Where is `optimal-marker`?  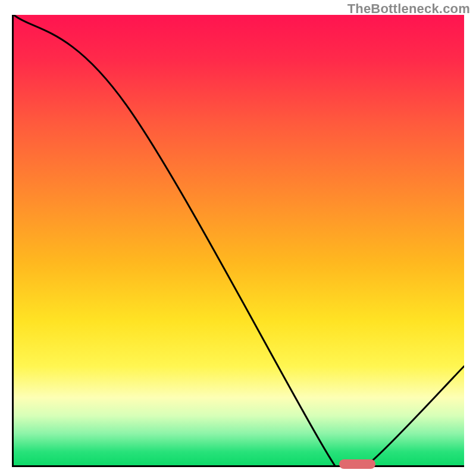
optimal-marker is located at coordinates (357, 464).